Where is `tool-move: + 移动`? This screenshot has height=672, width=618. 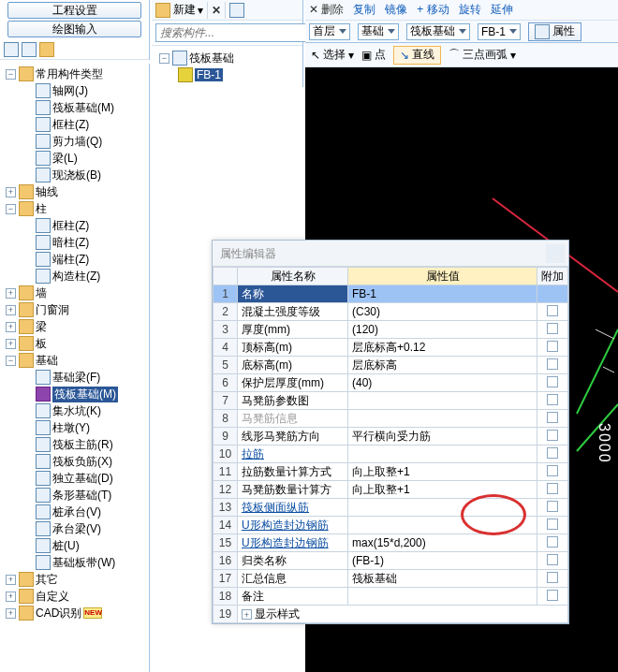
tool-move: + 移动 is located at coordinates (433, 9).